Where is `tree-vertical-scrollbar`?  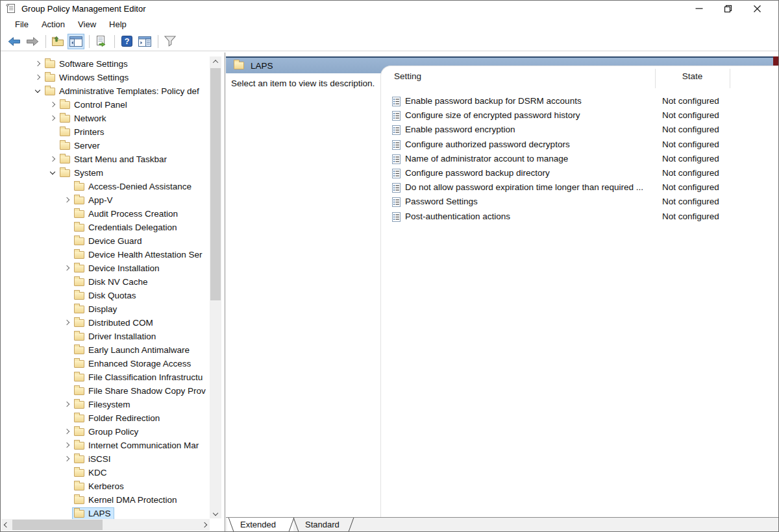 tree-vertical-scrollbar is located at coordinates (216, 287).